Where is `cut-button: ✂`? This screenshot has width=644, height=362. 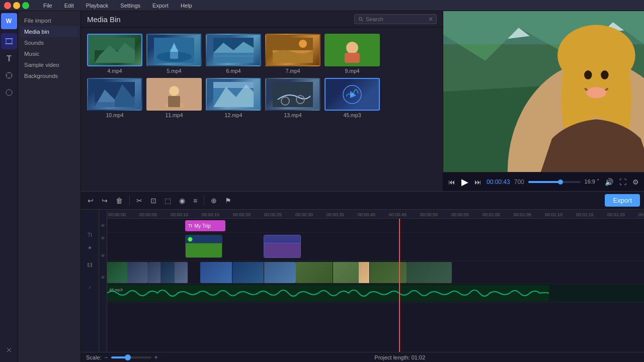 cut-button: ✂ is located at coordinates (139, 201).